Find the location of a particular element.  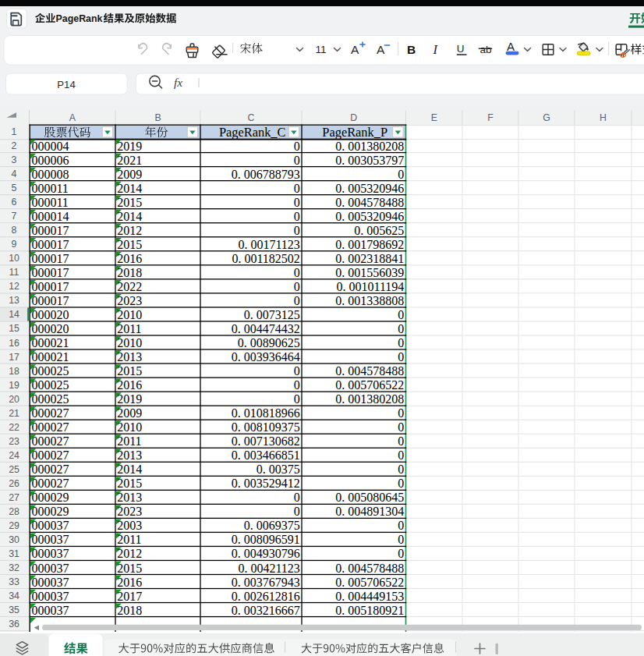

svg-text: 2022 is located at coordinates (129, 287).